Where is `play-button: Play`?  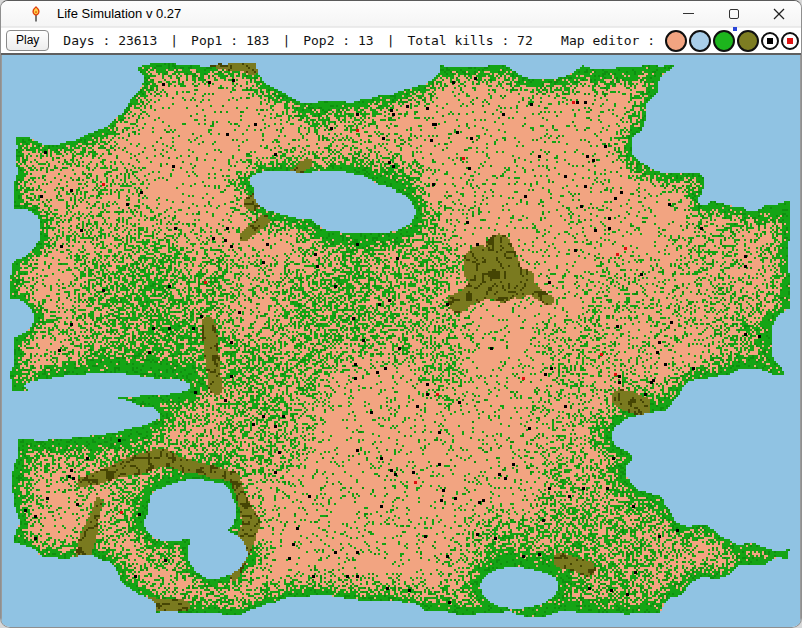 play-button: Play is located at coordinates (28, 40).